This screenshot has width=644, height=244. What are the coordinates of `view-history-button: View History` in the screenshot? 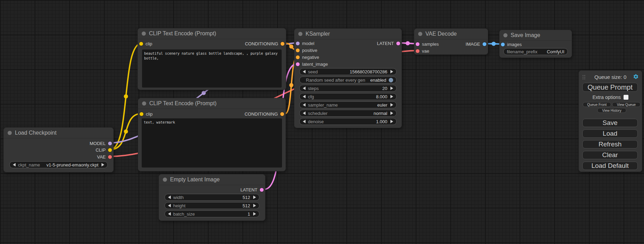 It's located at (612, 110).